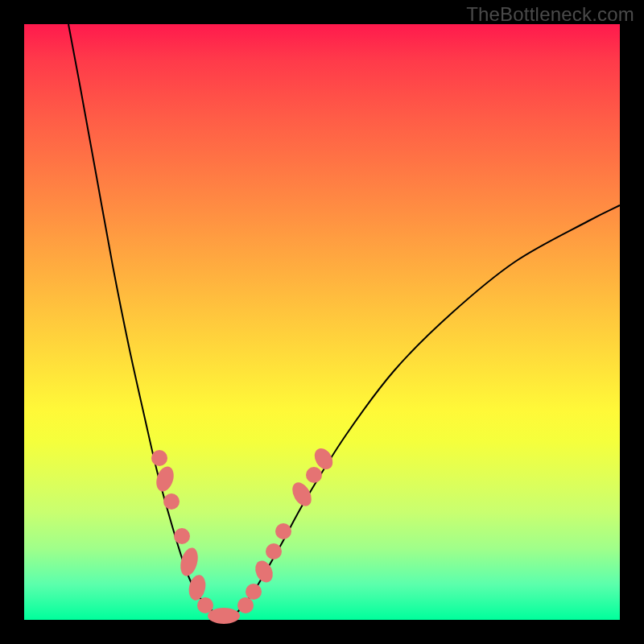 This screenshot has width=644, height=644. Describe the element at coordinates (551, 14) in the screenshot. I see `watermark-label: TheBottleneck.com` at that location.